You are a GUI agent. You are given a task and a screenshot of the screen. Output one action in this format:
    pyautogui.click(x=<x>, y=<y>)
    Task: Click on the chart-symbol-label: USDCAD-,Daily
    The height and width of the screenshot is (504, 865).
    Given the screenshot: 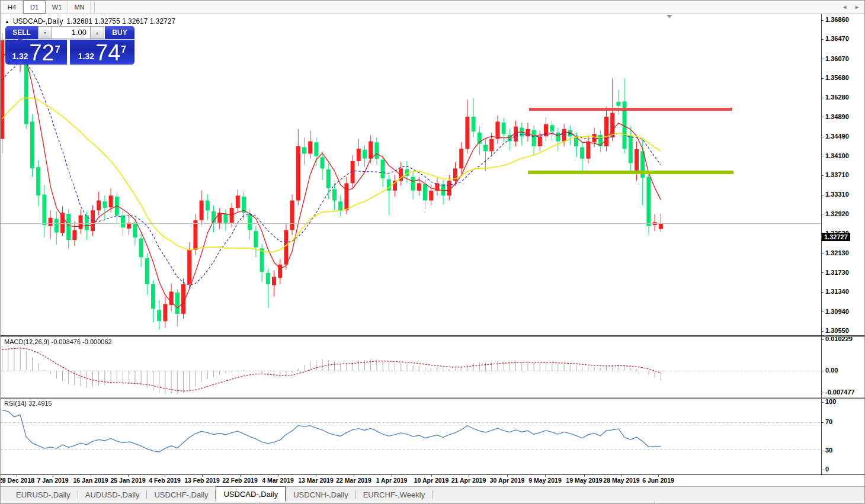 What is the action you would take?
    pyautogui.click(x=38, y=21)
    